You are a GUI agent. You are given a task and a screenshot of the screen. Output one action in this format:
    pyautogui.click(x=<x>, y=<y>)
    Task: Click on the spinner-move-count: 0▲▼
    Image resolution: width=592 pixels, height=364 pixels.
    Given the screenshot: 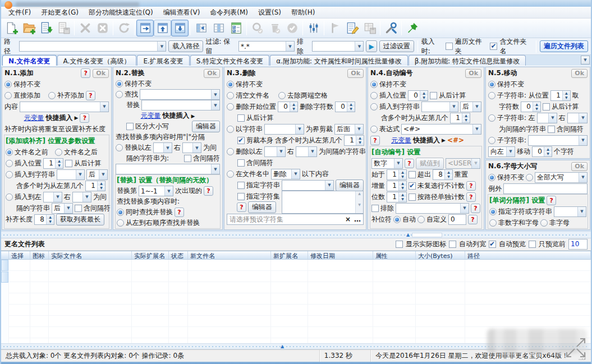 What is the action you would take?
    pyautogui.click(x=542, y=151)
    